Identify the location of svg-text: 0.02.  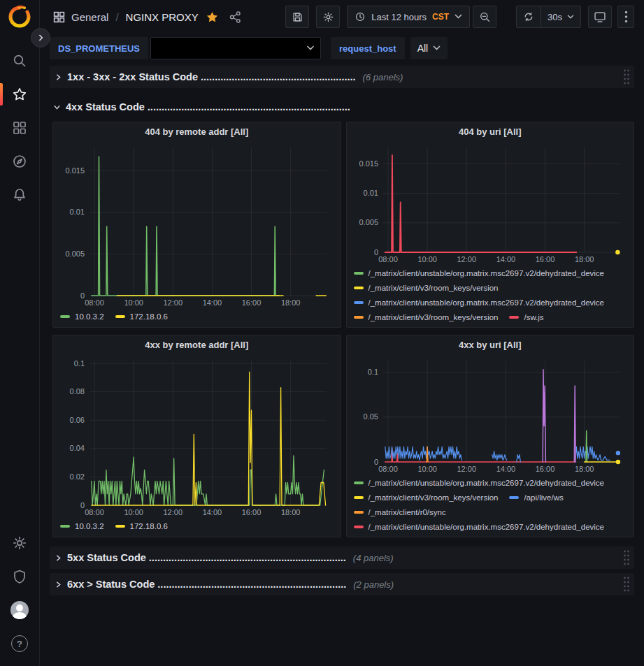
(77, 477).